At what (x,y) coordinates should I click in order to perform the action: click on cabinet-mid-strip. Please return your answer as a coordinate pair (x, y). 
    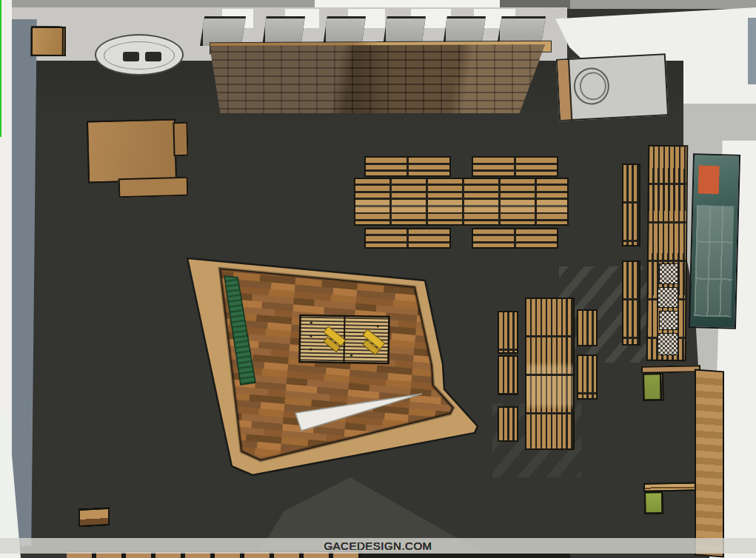
    Looking at the image, I should click on (672, 487).